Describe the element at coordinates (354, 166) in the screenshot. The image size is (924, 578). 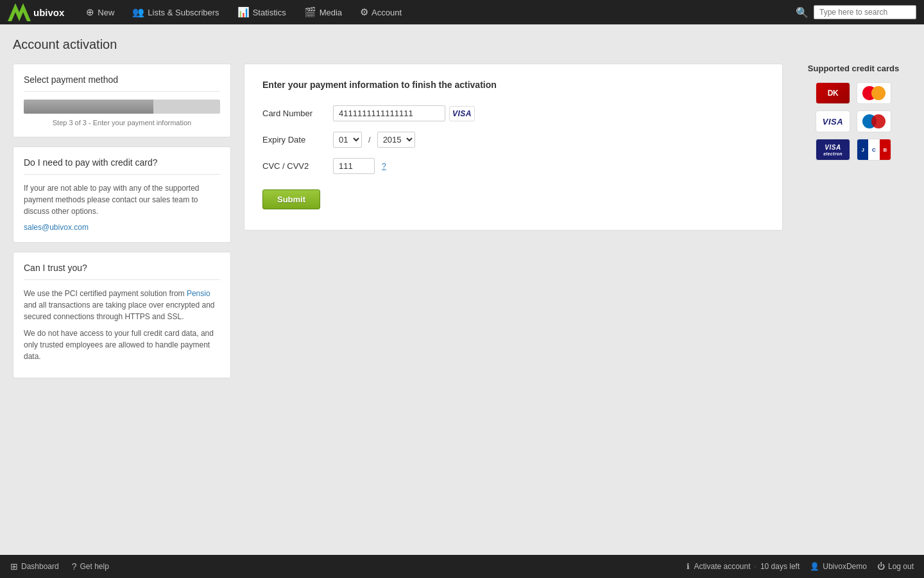
I see `cvc-input` at that location.